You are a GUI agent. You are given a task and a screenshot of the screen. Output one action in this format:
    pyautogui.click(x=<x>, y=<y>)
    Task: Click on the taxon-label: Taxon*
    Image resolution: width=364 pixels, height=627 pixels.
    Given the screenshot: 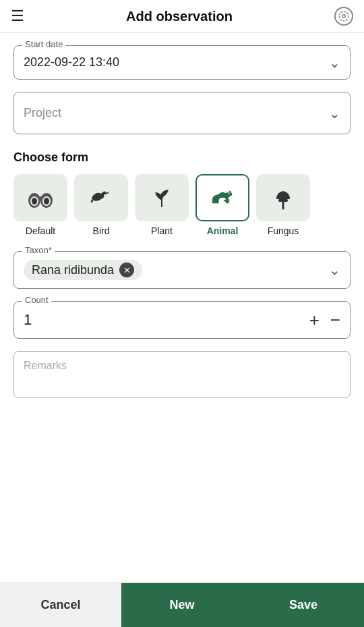 What is the action you would take?
    pyautogui.click(x=38, y=250)
    